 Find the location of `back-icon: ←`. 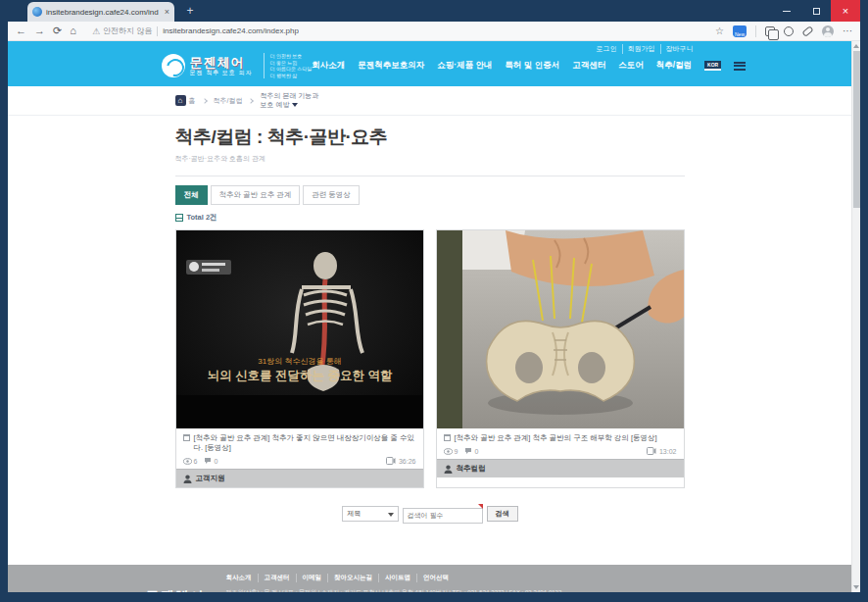

back-icon: ← is located at coordinates (22, 31).